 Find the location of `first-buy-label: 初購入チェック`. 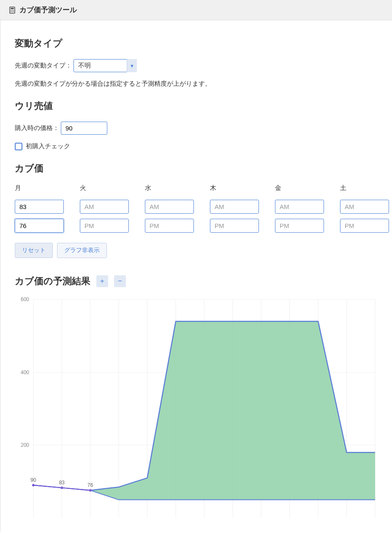

first-buy-label: 初購入チェック is located at coordinates (48, 146).